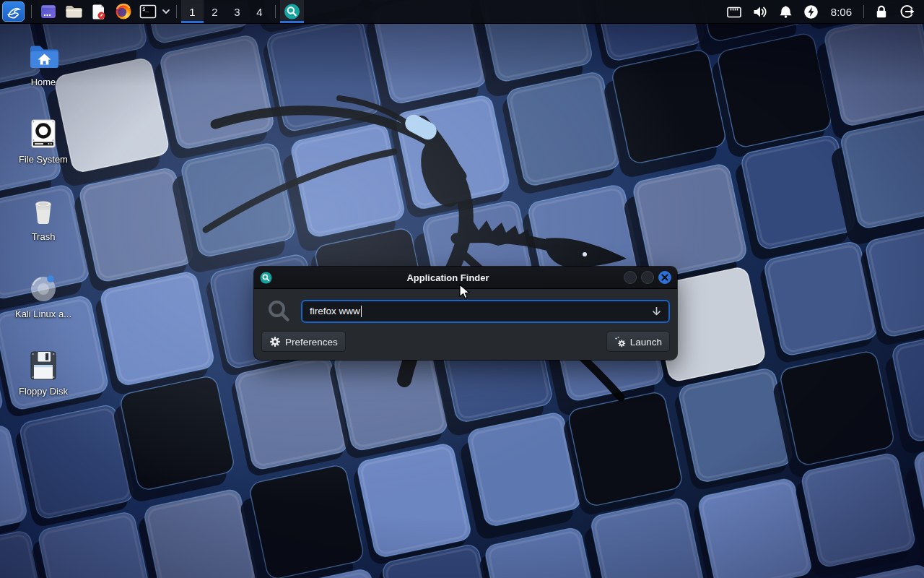 The image size is (924, 578). I want to click on launch-label: Launch, so click(646, 342).